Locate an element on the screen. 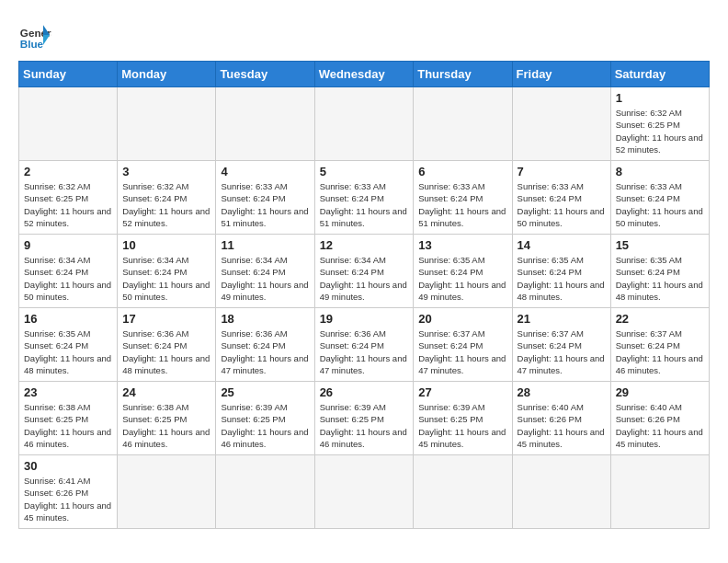 The width and height of the screenshot is (728, 563). calendar-cell: 22Sunrise: 6:37 AMSunset: 6:24 PMDayligh… is located at coordinates (660, 345).